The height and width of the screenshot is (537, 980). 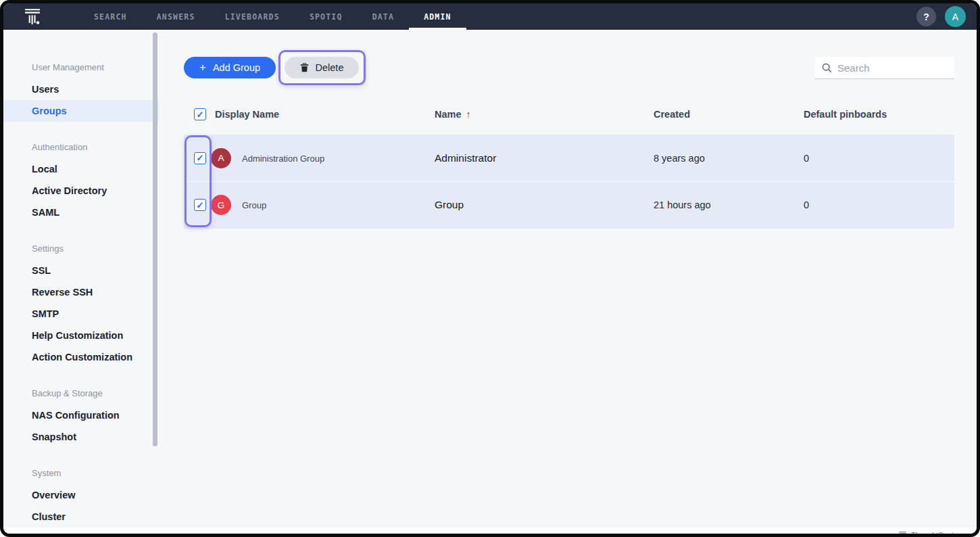 I want to click on sort-ascending-icon: ↑, so click(x=469, y=114).